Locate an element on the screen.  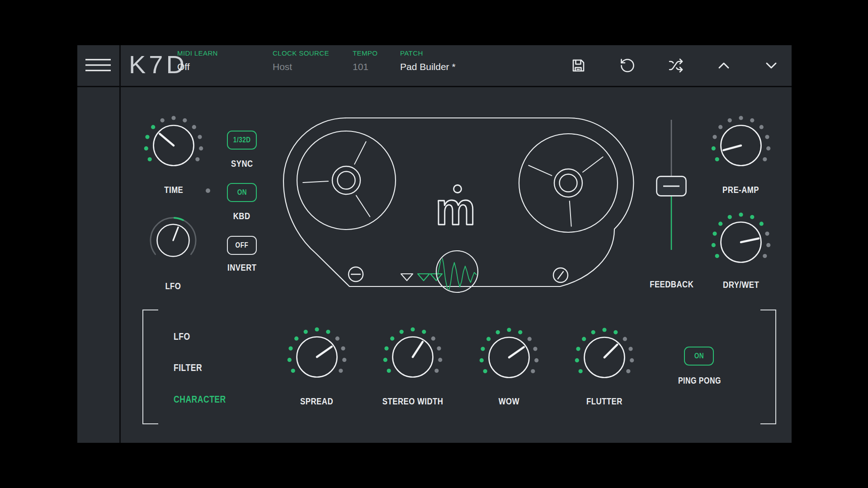
topbar-divider is located at coordinates (434, 87).